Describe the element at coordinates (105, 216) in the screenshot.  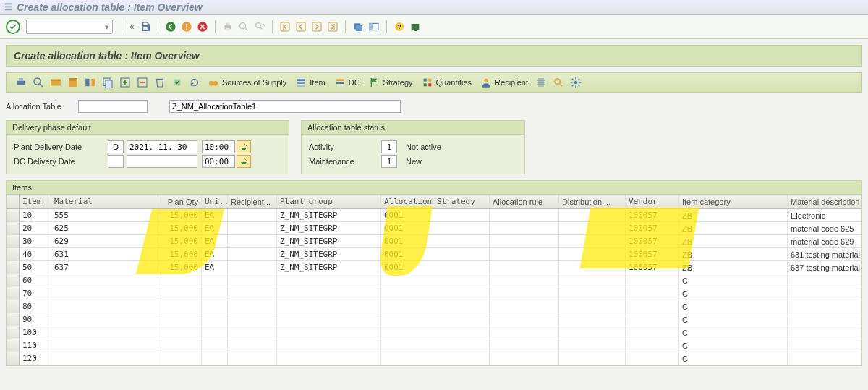
I see `cell-material: 555` at that location.